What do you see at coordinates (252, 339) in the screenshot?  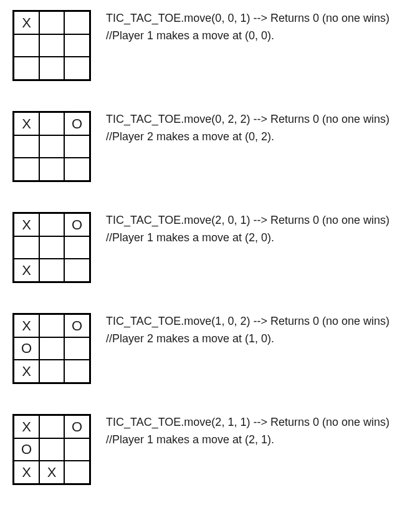 I see `comment-text: //Player 2 makes a move at (1, 0).` at bounding box center [252, 339].